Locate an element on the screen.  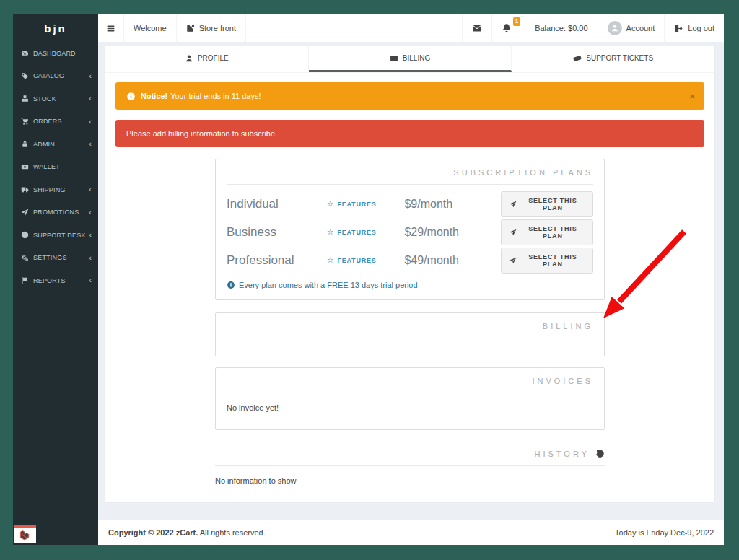
plan-price: $49/month is located at coordinates (452, 261).